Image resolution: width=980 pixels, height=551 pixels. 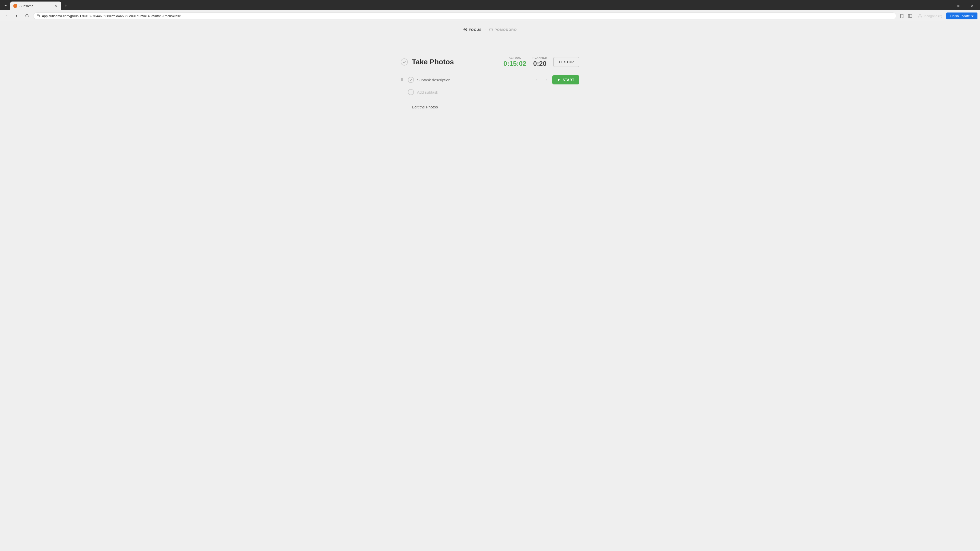 What do you see at coordinates (960, 16) in the screenshot?
I see `finish-update-label: Finish update` at bounding box center [960, 16].